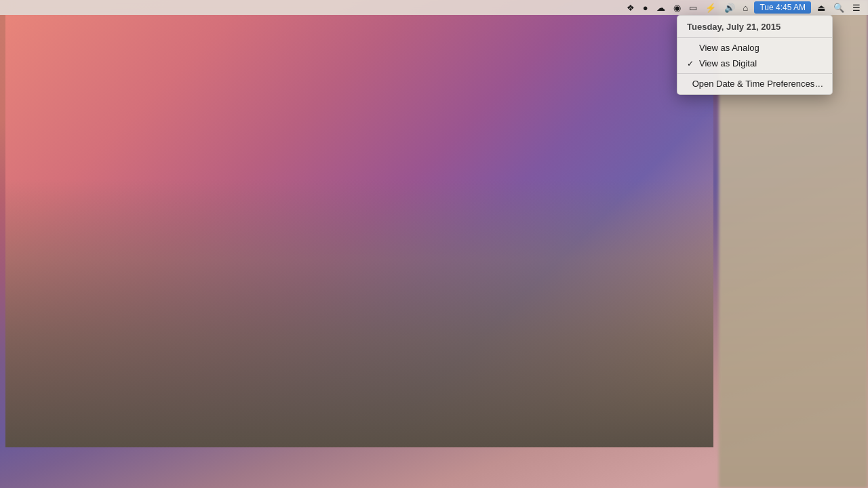 The width and height of the screenshot is (868, 488). Describe the element at coordinates (677, 7) in the screenshot. I see `eyetv-icon: ◉` at that location.